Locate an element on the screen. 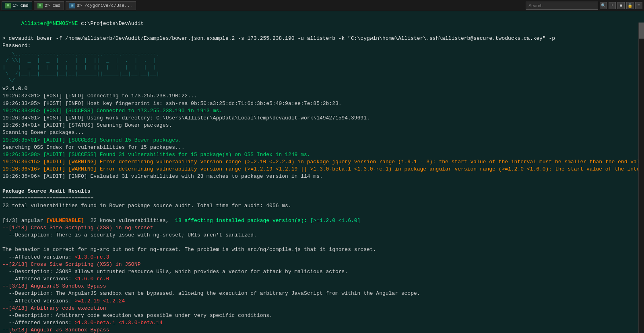 This screenshot has height=333, width=644. tab-icon-1: ■ is located at coordinates (8, 6).